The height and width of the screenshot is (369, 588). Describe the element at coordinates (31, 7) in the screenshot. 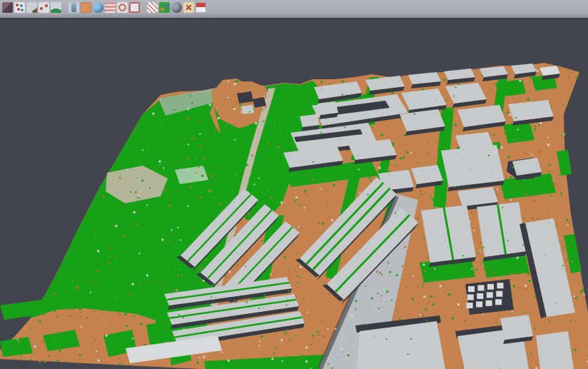

I see `mountain-icon` at that location.